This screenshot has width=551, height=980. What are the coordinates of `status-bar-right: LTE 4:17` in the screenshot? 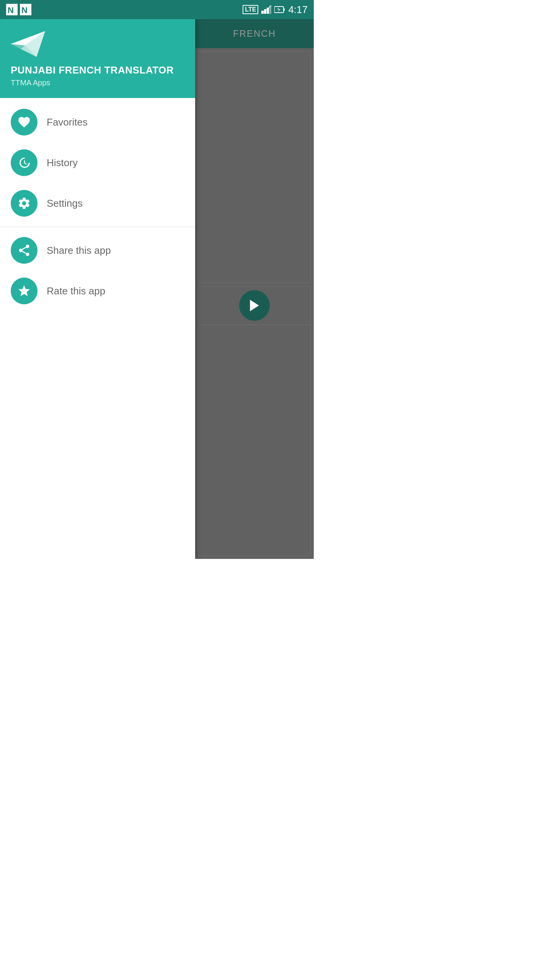 It's located at (275, 10).